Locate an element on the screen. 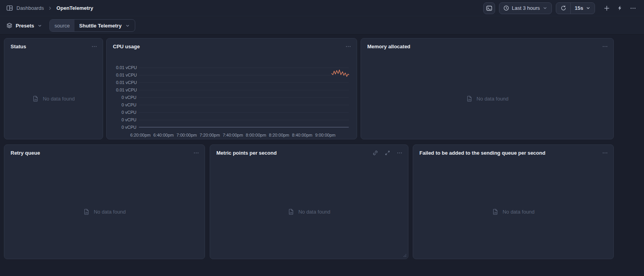  dashboard-menu-button is located at coordinates (633, 8).